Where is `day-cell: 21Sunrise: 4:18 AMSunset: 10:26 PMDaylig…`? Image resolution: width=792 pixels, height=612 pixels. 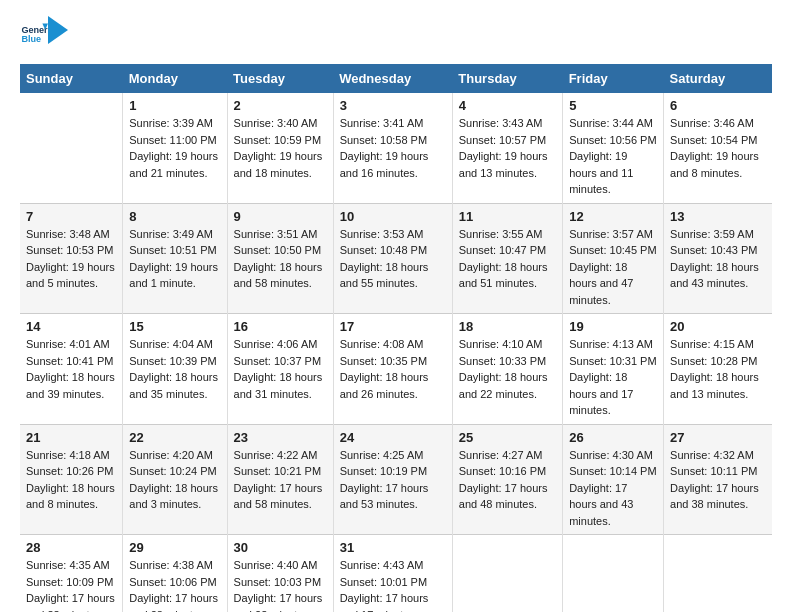
day-cell: 21Sunrise: 4:18 AMSunset: 10:26 PMDaylig… is located at coordinates (72, 480).